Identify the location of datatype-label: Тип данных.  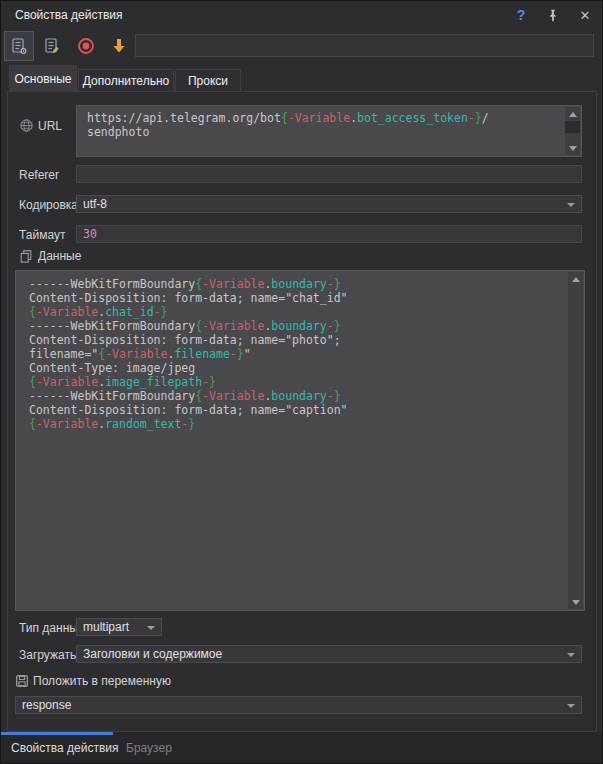
(52, 628).